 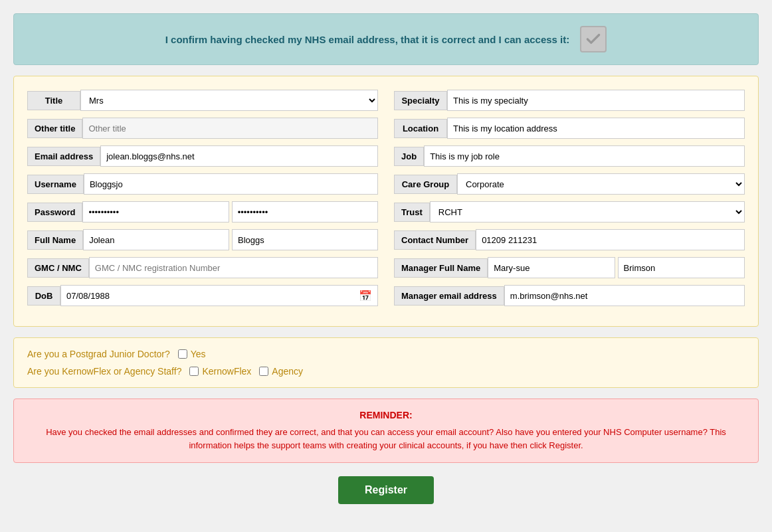 What do you see at coordinates (386, 430) in the screenshot?
I see `reminder-box: REMINDER: Have you checked the email add…` at bounding box center [386, 430].